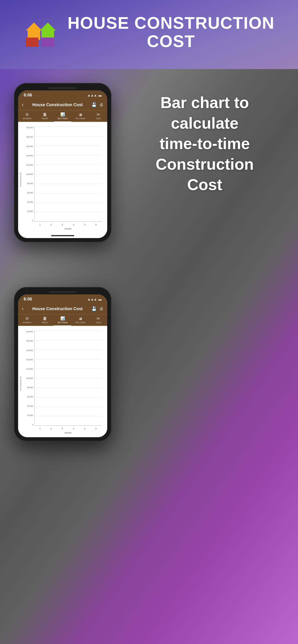  What do you see at coordinates (30, 193) in the screenshot?
I see `y-label-60k: 60,000` at bounding box center [30, 193].